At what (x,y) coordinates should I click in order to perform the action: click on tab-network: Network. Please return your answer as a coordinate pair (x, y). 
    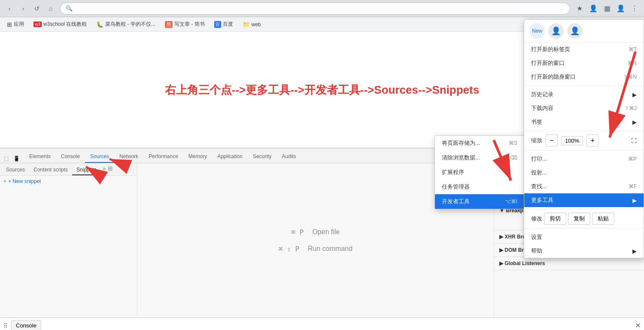
    Looking at the image, I should click on (129, 157).